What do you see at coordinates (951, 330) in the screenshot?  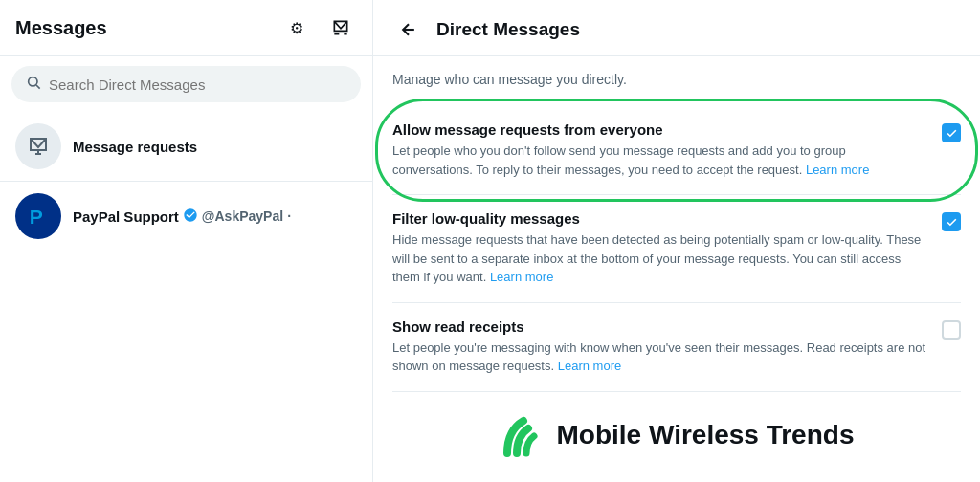 I see `checkbox-receipts` at bounding box center [951, 330].